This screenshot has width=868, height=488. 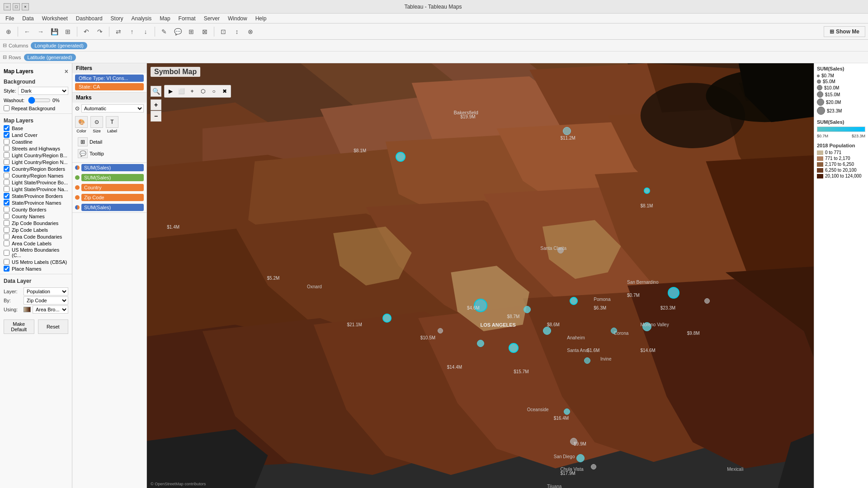 What do you see at coordinates (142, 19) in the screenshot?
I see `menu-analysis: Analysis` at bounding box center [142, 19].